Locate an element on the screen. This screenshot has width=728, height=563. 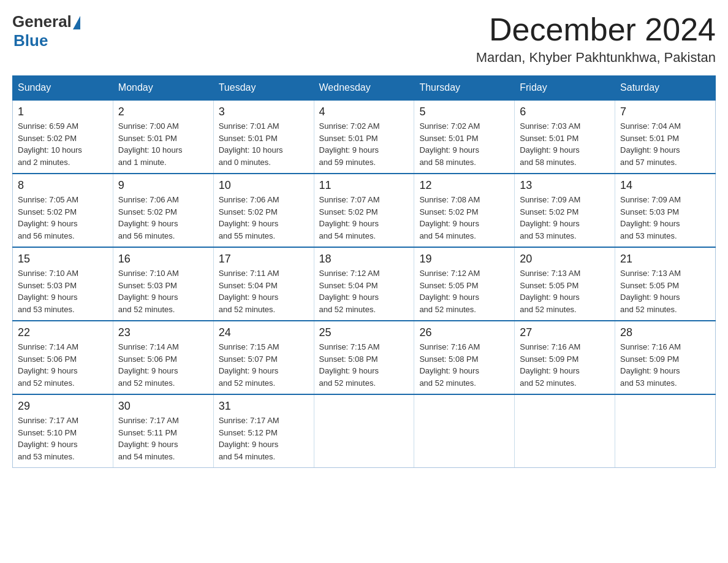
calendar-cell: 22Sunrise: 7:14 AM Sunset: 5:06 PM Dayli… is located at coordinates (63, 358).